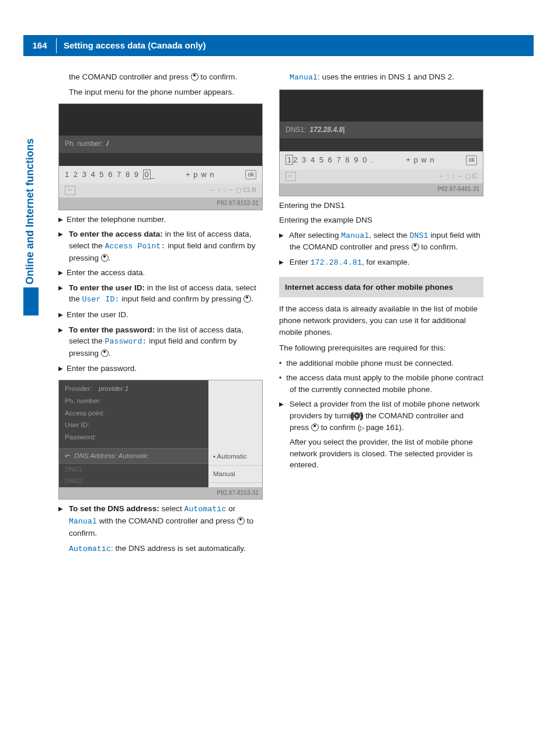  What do you see at coordinates (381, 143) in the screenshot?
I see `screenshot-dns-entry: DNS1: 172.28.4.8| 12 3 4 5 6 7 8 9 0 . +…` at bounding box center [381, 143].